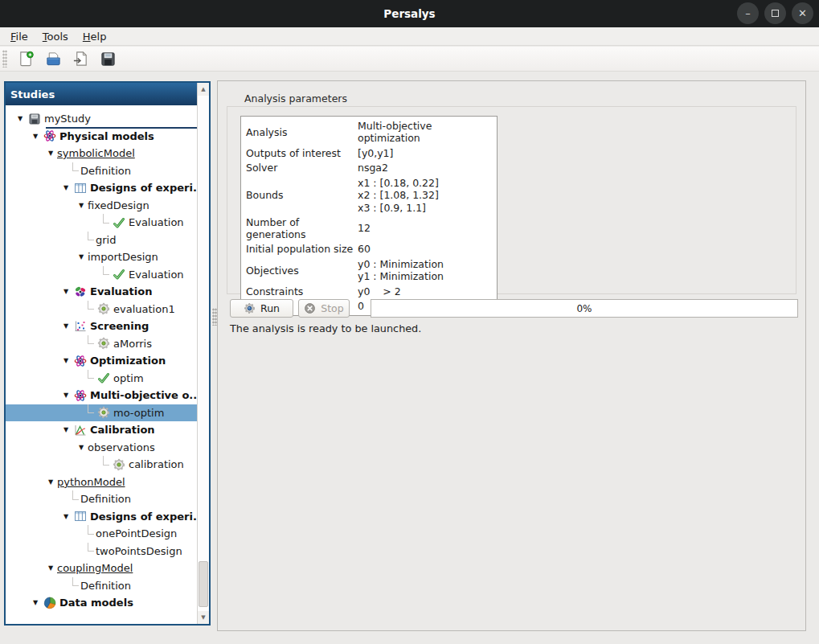 The image size is (819, 644). Describe the element at coordinates (369, 291) in the screenshot. I see `parameter-row: Constraintsy0 > 2` at that location.